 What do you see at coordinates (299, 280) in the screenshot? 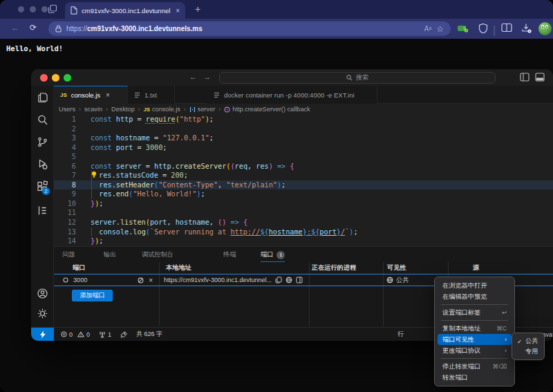
I see `preview-editor-icon` at bounding box center [299, 280].